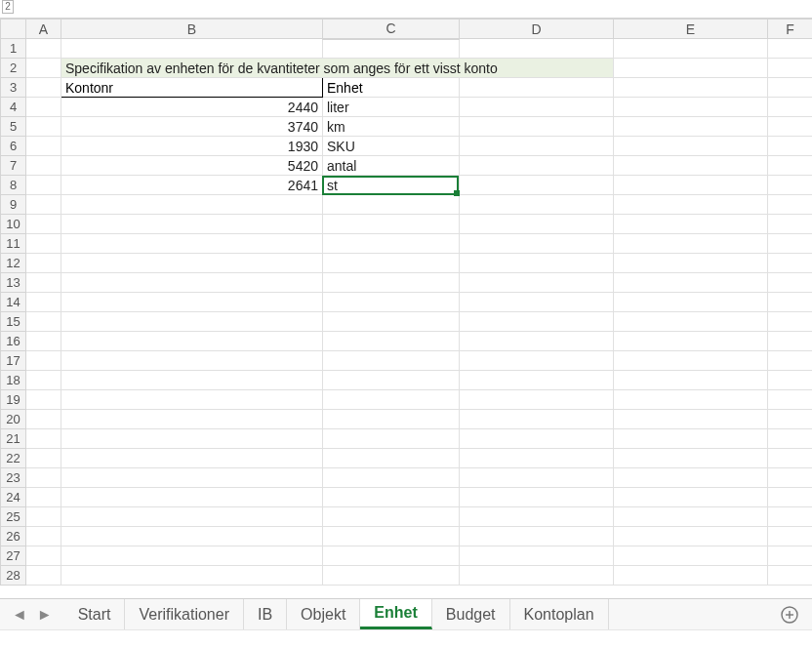 The image size is (812, 647). Describe the element at coordinates (691, 29) in the screenshot. I see `col-header-E: E` at that location.